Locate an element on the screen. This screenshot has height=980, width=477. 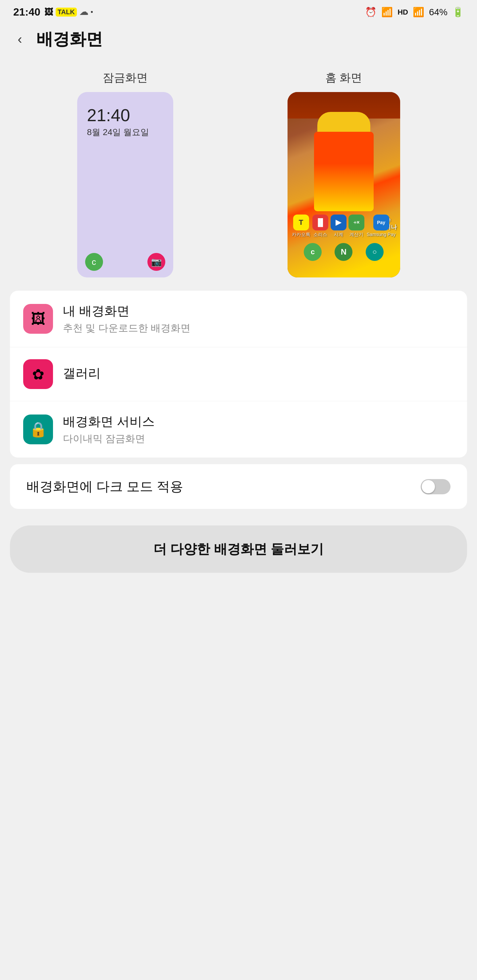
hd-icon: HD is located at coordinates (403, 12).